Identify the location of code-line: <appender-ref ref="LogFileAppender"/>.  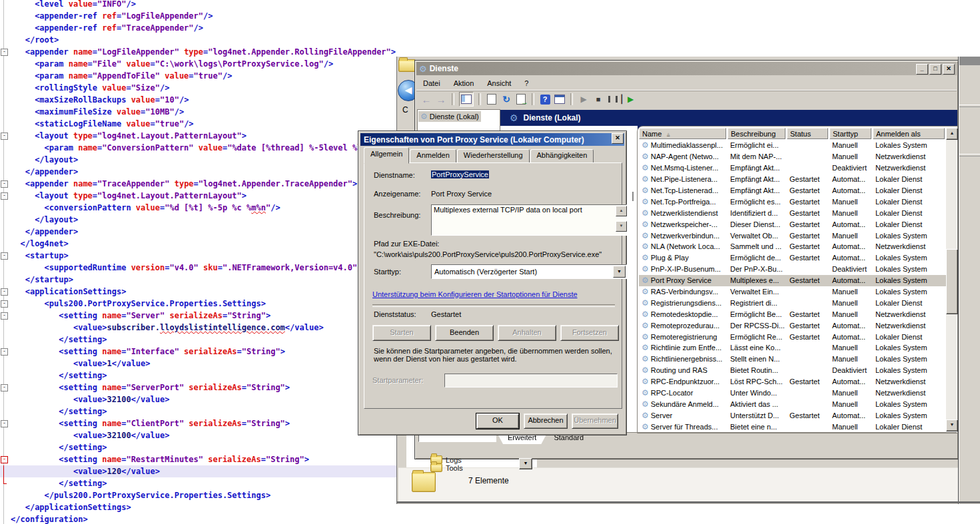
(490, 16).